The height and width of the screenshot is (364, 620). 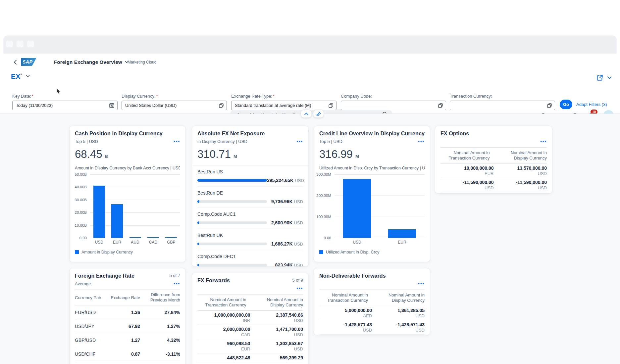 What do you see at coordinates (372, 328) in the screenshot?
I see `table-row: -1,428,571.43USD -1,428,571.43USD` at bounding box center [372, 328].